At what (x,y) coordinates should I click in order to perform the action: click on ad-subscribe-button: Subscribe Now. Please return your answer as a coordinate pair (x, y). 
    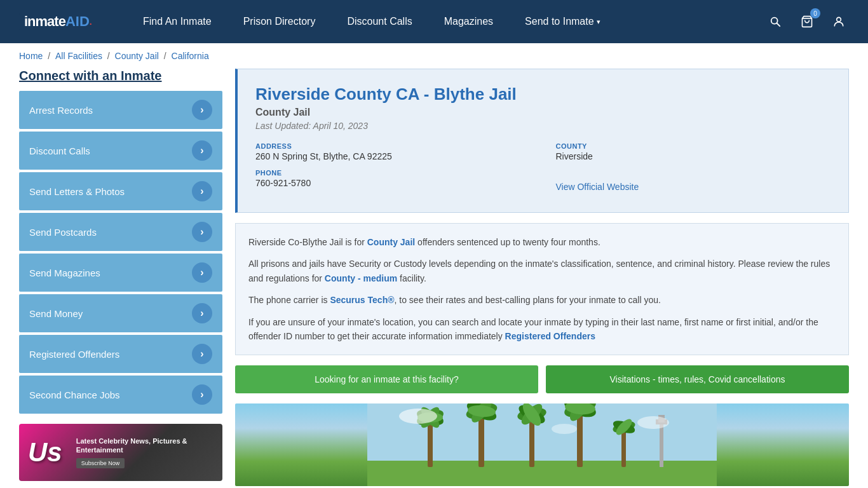
    Looking at the image, I should click on (100, 463).